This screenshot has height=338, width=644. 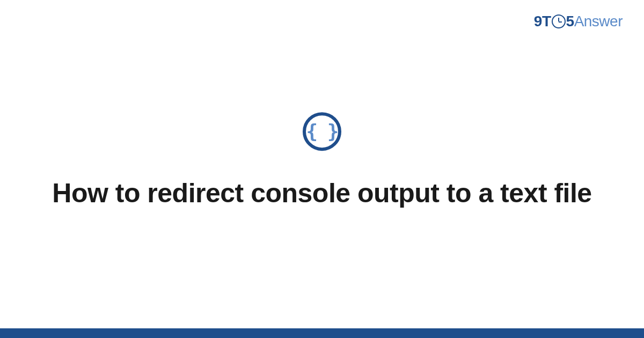 What do you see at coordinates (579, 21) in the screenshot?
I see `brand-logo: 9T 5 Answer` at bounding box center [579, 21].